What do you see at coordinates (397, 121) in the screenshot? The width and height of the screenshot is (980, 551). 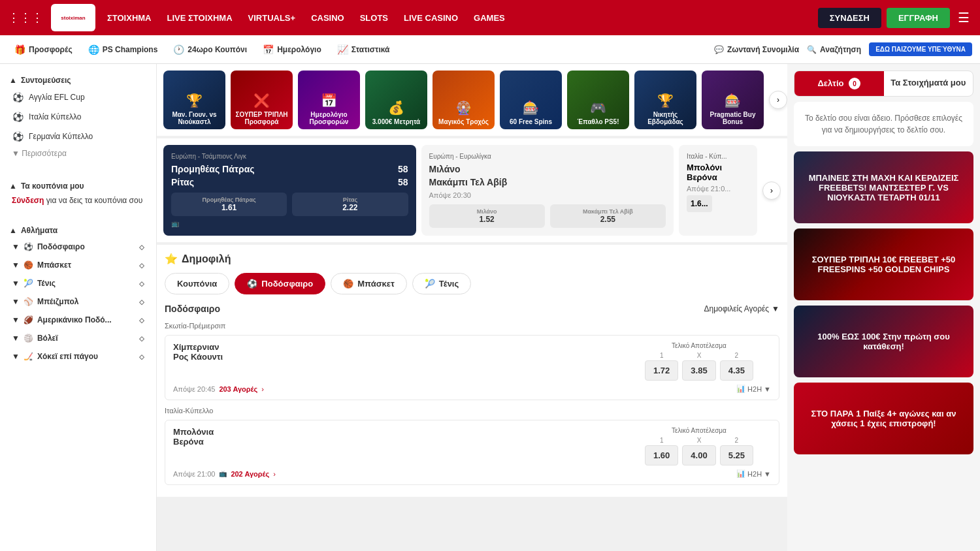 I see `metro-title: 3.000€ Μετρητά` at bounding box center [397, 121].